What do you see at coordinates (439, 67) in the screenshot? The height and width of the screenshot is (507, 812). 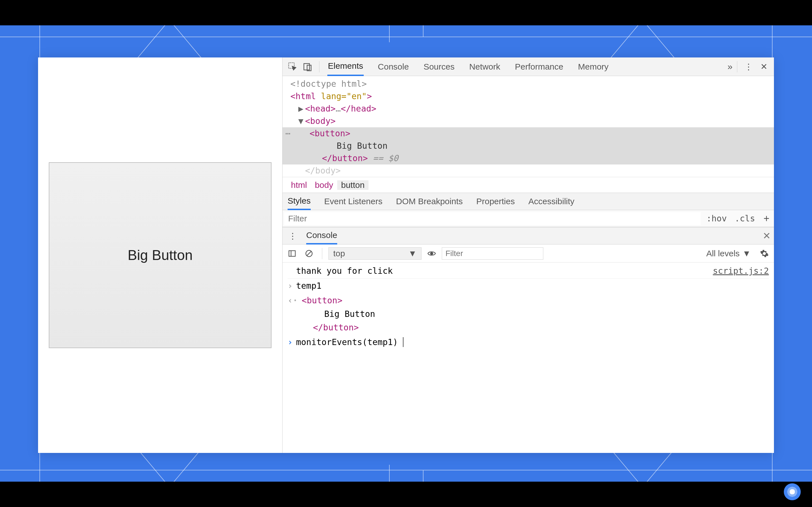 I see `tab-sources: Sources` at bounding box center [439, 67].